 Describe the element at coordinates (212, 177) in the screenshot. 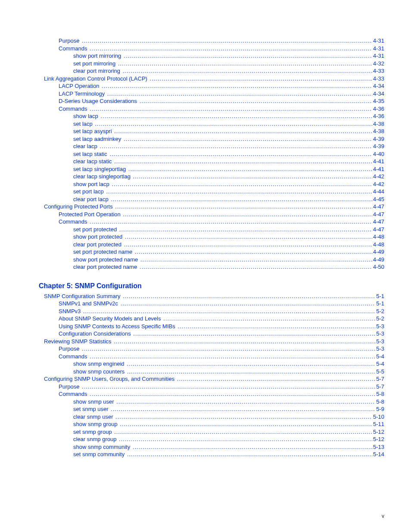

I see `toc-entry: clear lacp singleportlag ...............…` at that location.